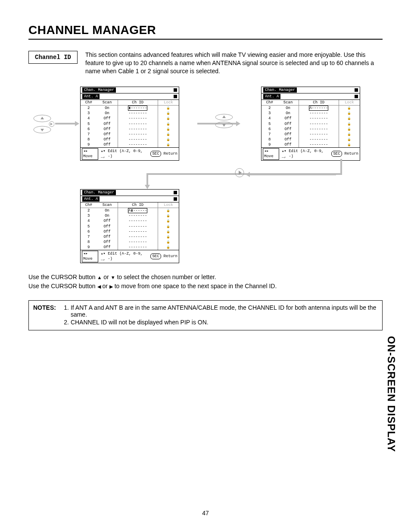 The height and width of the screenshot is (532, 411). What do you see at coordinates (391, 394) in the screenshot?
I see `side-tab: ON-SCREEN DISPLAY` at bounding box center [391, 394].